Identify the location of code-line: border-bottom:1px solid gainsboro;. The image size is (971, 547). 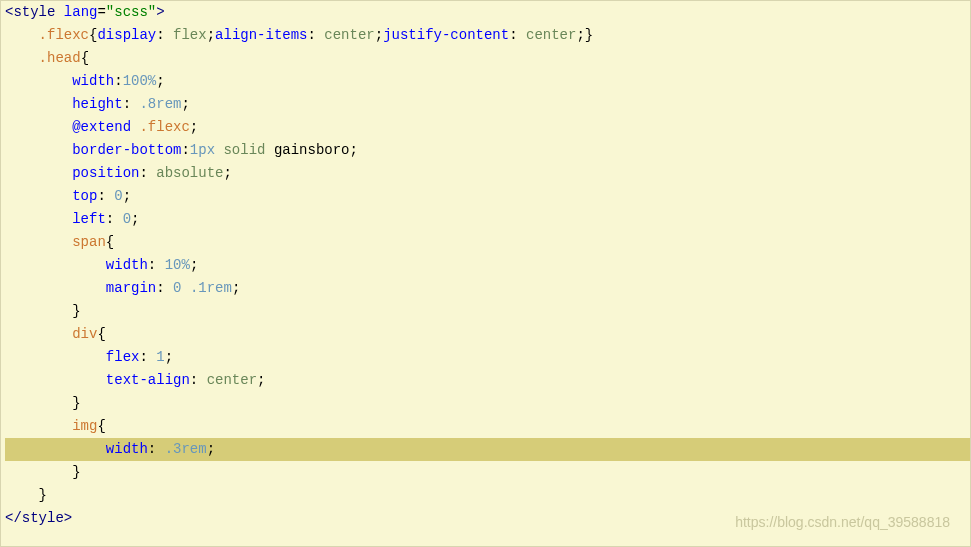
(488, 150).